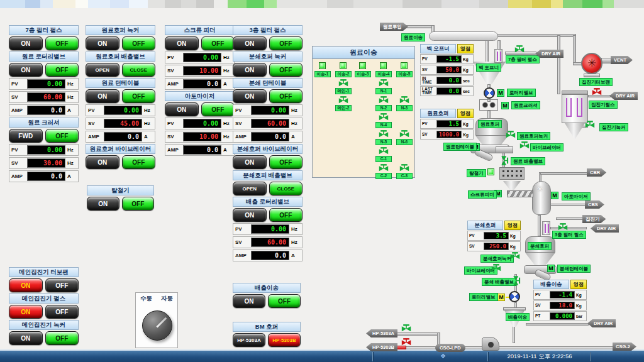  What do you see at coordinates (228, 84) in the screenshot?
I see `unit-label: A` at bounding box center [228, 84].